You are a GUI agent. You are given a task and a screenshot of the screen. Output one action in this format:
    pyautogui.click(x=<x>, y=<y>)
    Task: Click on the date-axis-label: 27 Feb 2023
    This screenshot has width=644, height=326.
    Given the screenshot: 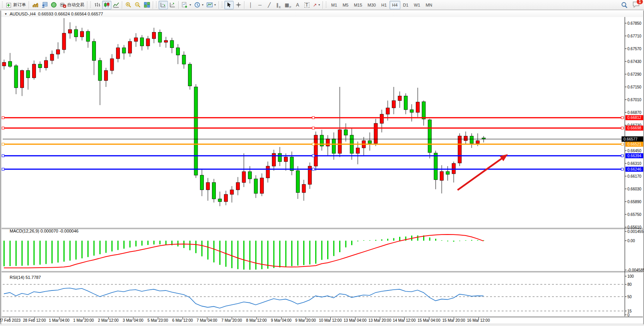 What is the action you would take?
    pyautogui.click(x=10, y=321)
    